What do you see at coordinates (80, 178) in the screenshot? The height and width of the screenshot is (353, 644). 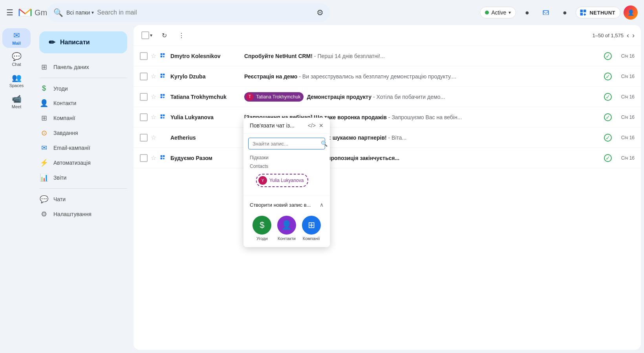 I see `nav-item-reports: 📊 Звіти` at bounding box center [80, 178].